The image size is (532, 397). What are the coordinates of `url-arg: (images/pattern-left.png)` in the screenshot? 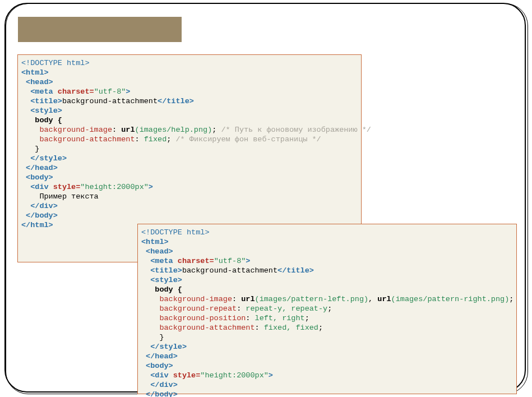 It's located at (312, 299).